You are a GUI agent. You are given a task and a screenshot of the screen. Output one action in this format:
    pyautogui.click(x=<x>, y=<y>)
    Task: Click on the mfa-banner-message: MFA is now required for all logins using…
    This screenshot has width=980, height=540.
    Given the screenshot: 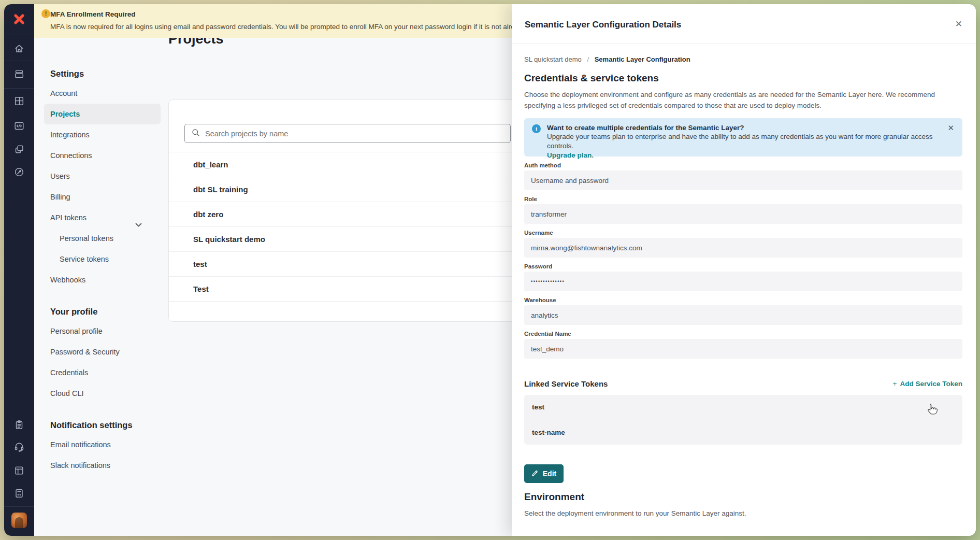 What is the action you would take?
    pyautogui.click(x=281, y=27)
    